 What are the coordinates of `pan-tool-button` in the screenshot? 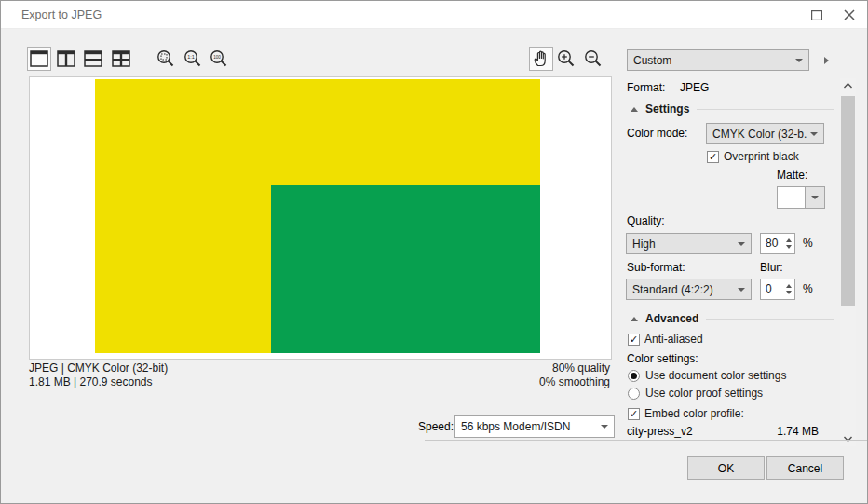 It's located at (541, 59).